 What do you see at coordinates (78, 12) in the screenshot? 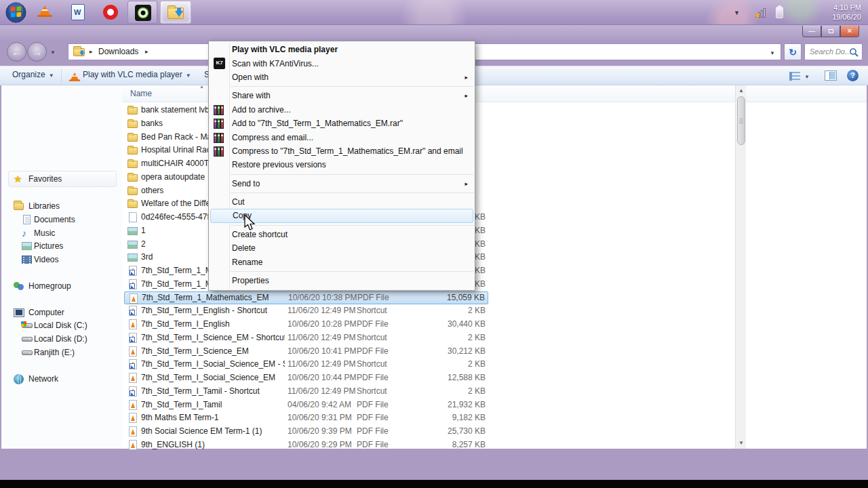
I see `word-taskbar-icon` at bounding box center [78, 12].